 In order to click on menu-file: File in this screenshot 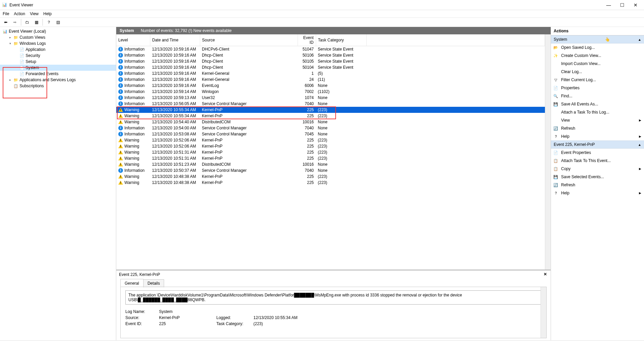, I will do `click(6, 14)`.